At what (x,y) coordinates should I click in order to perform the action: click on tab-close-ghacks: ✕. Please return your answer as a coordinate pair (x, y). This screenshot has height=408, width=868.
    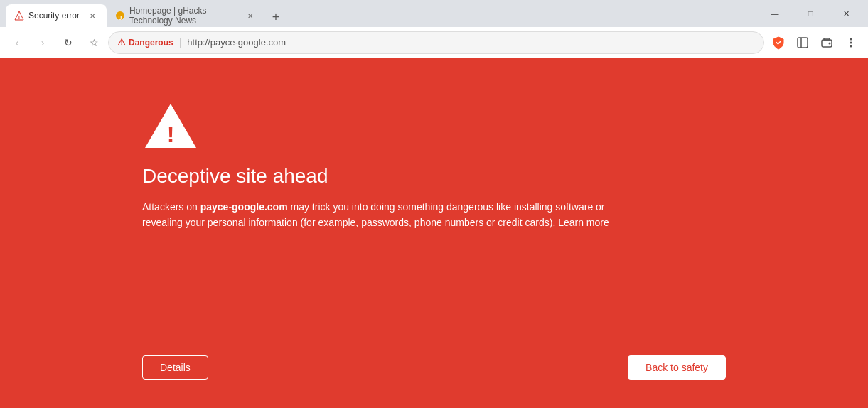
    Looking at the image, I should click on (250, 16).